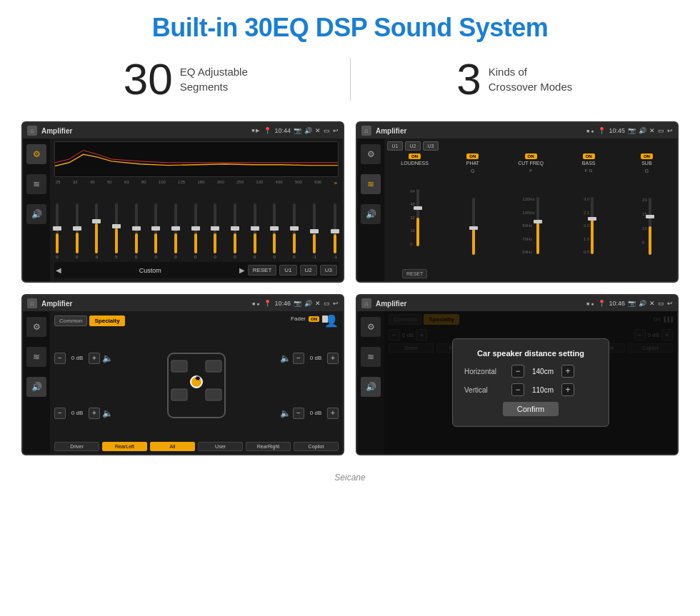 The image size is (700, 616). What do you see at coordinates (336, 231) in the screenshot?
I see `eq-slider-14: -1` at bounding box center [336, 231].